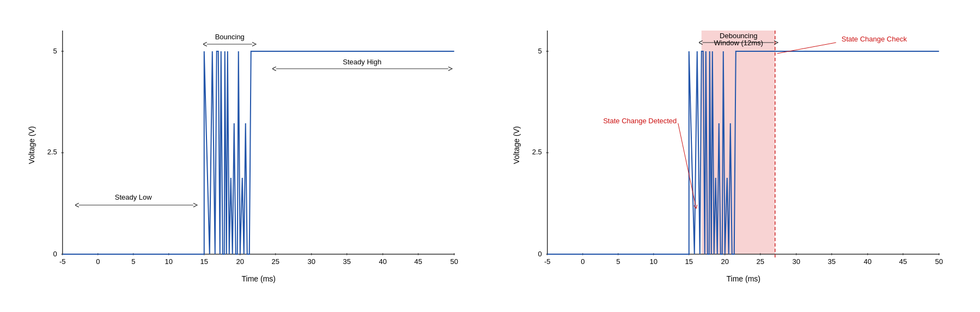 The width and height of the screenshot is (980, 312). Describe the element at coordinates (134, 197) in the screenshot. I see `steady-low-label: Steady Low` at that location.